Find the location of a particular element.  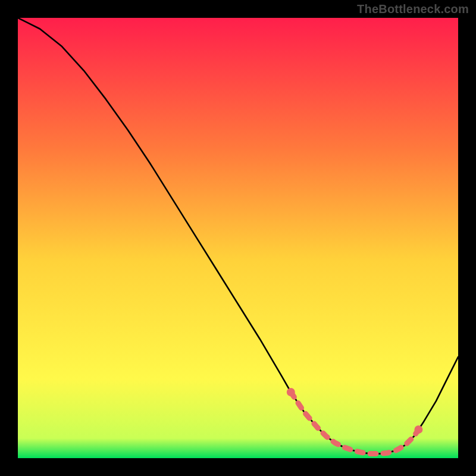

highlighted-range-start-dot is located at coordinates (291, 392).